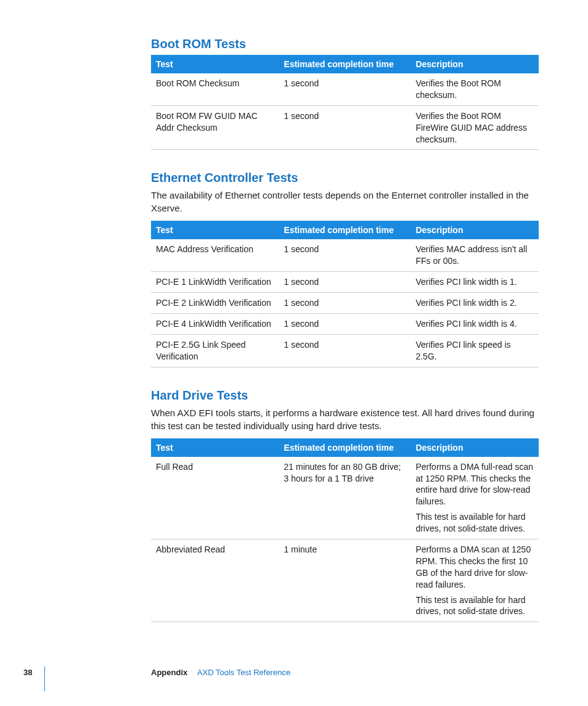 The width and height of the screenshot is (588, 706). I want to click on table-row: PCI-E 1 LinkWidth Verification1 secondVe…, so click(345, 282).